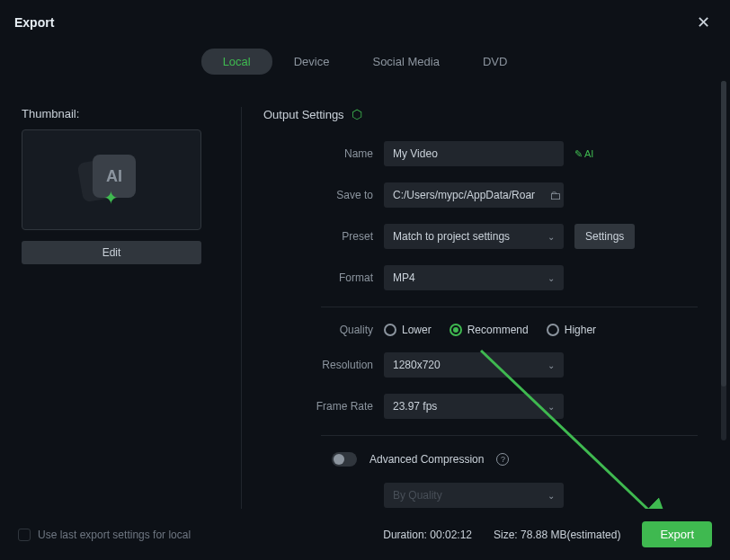 Image resolution: width=730 pixels, height=560 pixels. Describe the element at coordinates (604, 236) in the screenshot. I see `settings-button: Settings` at that location.